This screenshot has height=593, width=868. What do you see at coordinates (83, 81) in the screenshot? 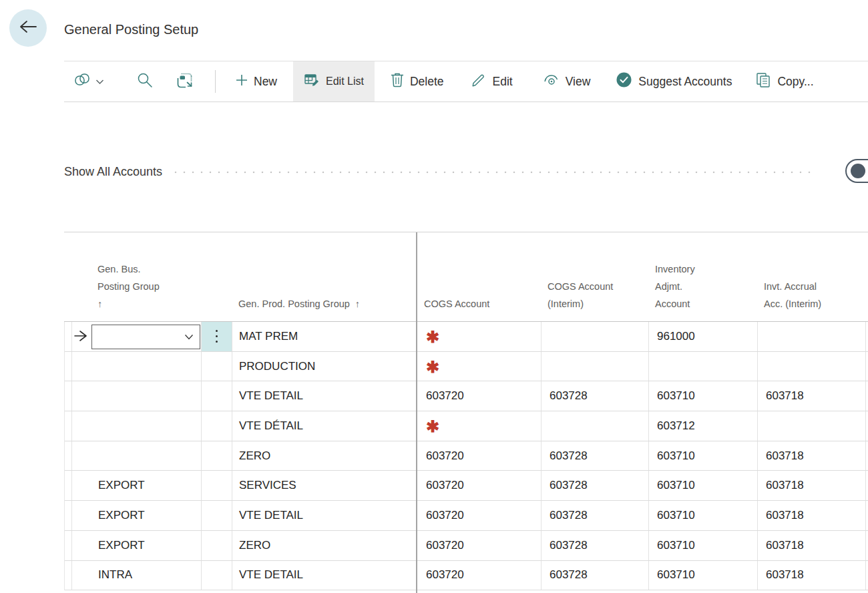
I see `switch-views-icon` at bounding box center [83, 81].